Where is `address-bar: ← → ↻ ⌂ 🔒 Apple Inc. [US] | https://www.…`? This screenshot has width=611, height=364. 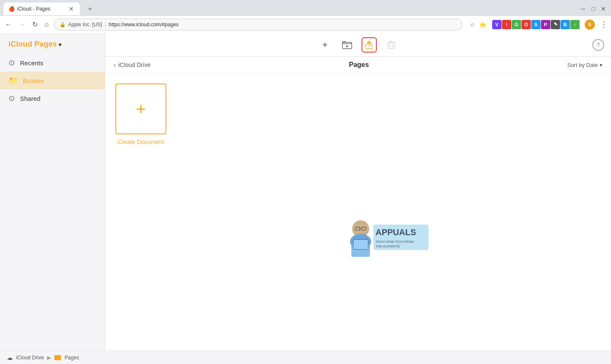 address-bar: ← → ↻ ⌂ 🔒 Apple Inc. [US] | https://www.… is located at coordinates (306, 24).